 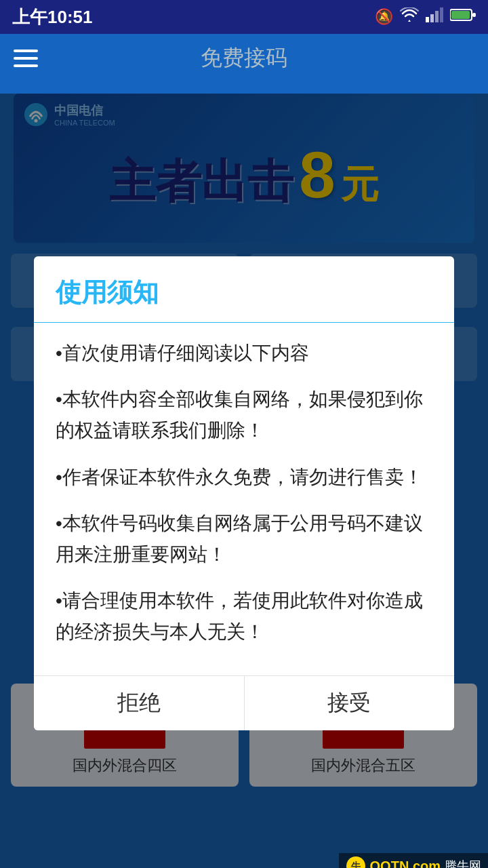 What do you see at coordinates (426, 17) in the screenshot?
I see `status-icons: 🔕` at bounding box center [426, 17].